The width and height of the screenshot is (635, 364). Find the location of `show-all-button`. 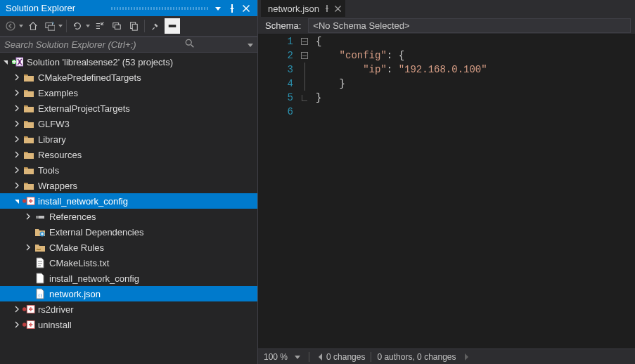

show-all-button is located at coordinates (117, 26).